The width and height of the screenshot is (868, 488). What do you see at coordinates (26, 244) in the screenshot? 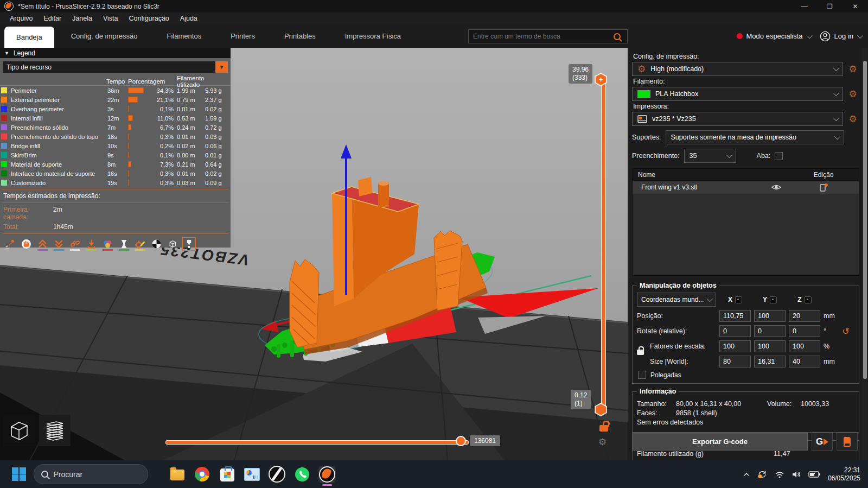
I see `wipe-icon` at bounding box center [26, 244].